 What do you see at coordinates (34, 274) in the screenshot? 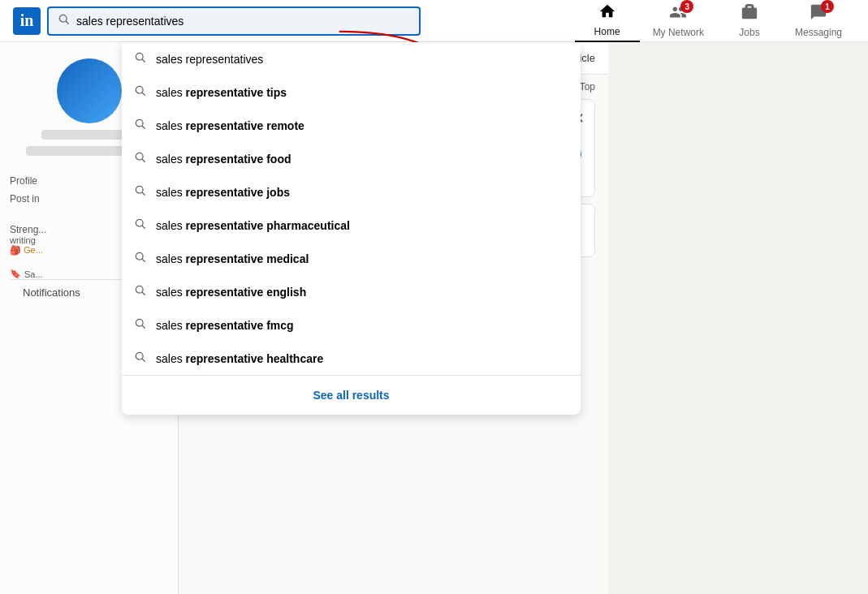
I see `save-label: Sa...` at bounding box center [34, 274].